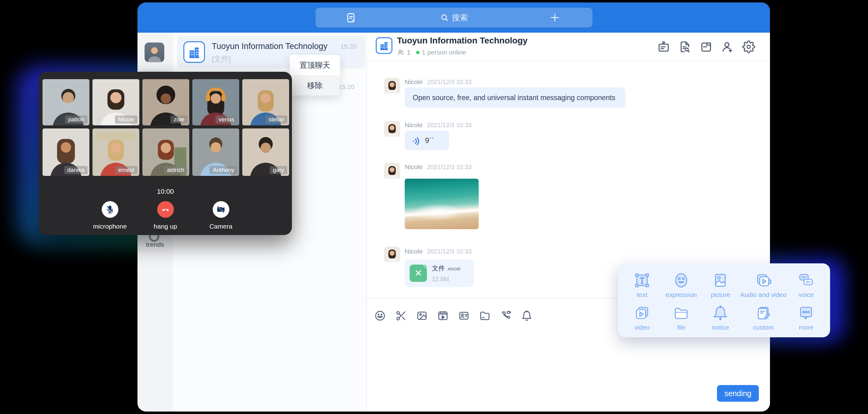  Describe the element at coordinates (439, 273) in the screenshot. I see `file-message-card: ✕ 文件.excel 12.8M` at that location.